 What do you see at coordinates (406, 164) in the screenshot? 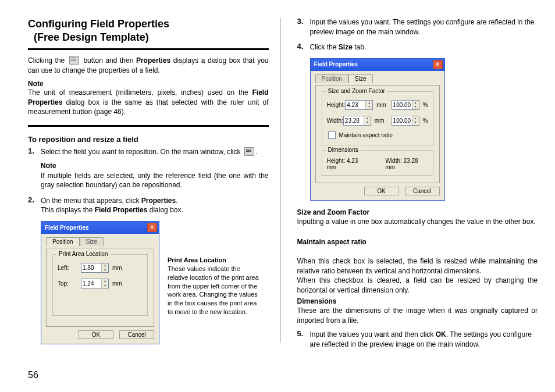
I see `dim-width: Width: 23.28 mm` at bounding box center [406, 164].